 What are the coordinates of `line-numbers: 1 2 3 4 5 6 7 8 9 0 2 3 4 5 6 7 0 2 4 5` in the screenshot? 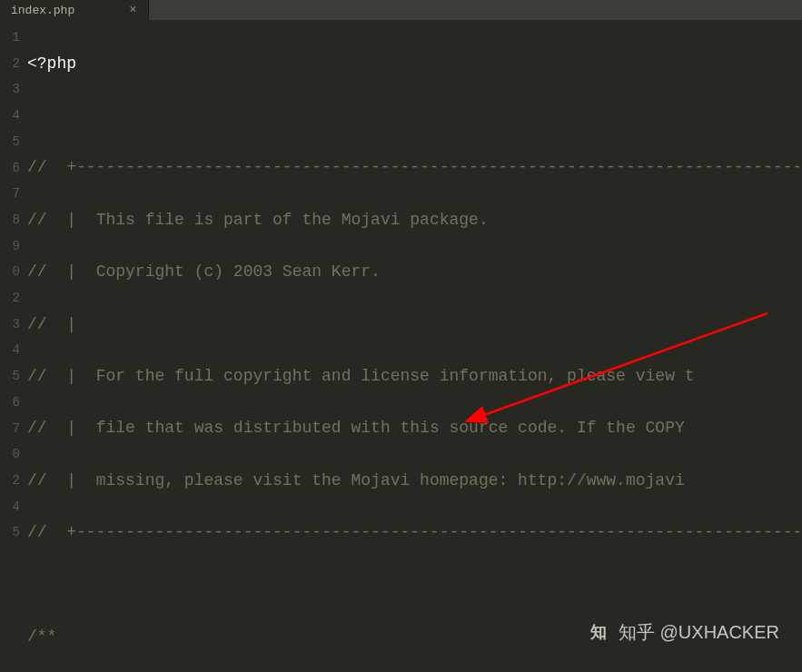 It's located at (14, 346).